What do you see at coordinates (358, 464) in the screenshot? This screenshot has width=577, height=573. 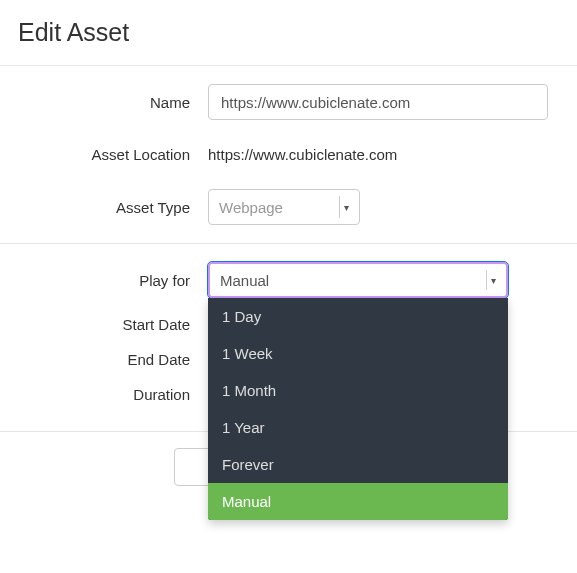 I see `dropdown-option: Forever` at bounding box center [358, 464].